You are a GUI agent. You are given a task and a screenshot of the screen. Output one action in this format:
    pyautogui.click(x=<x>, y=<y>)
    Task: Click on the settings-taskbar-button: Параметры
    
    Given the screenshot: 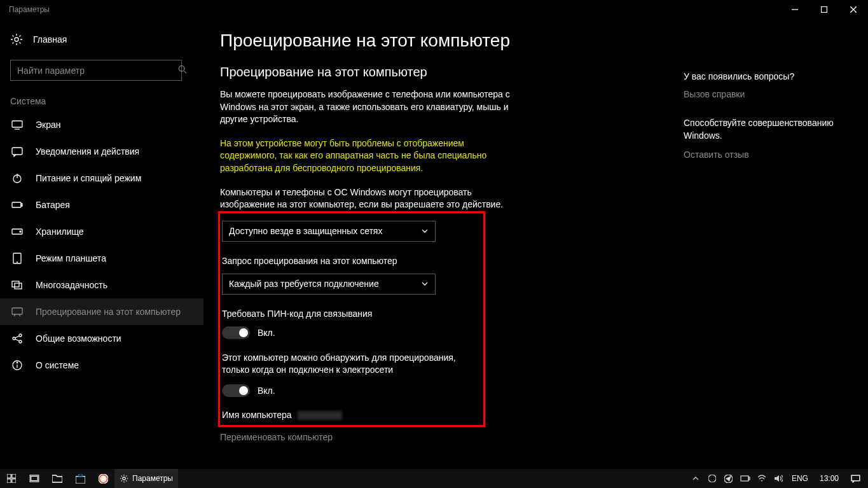 What is the action you would take?
    pyautogui.click(x=146, y=478)
    